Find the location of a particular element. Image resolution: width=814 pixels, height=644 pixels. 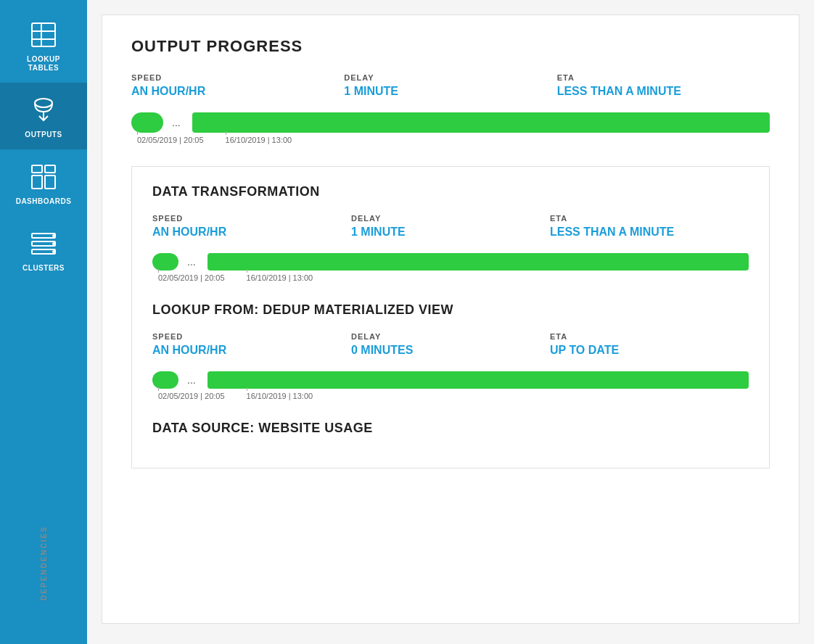

output-progress-track: ... is located at coordinates (451, 123).